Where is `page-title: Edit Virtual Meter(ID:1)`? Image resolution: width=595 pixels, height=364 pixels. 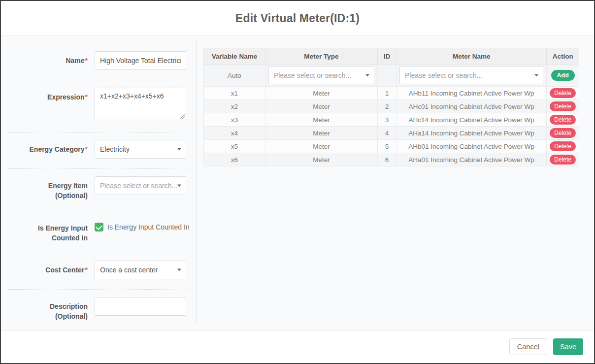 page-title: Edit Virtual Meter(ID:1) is located at coordinates (298, 19).